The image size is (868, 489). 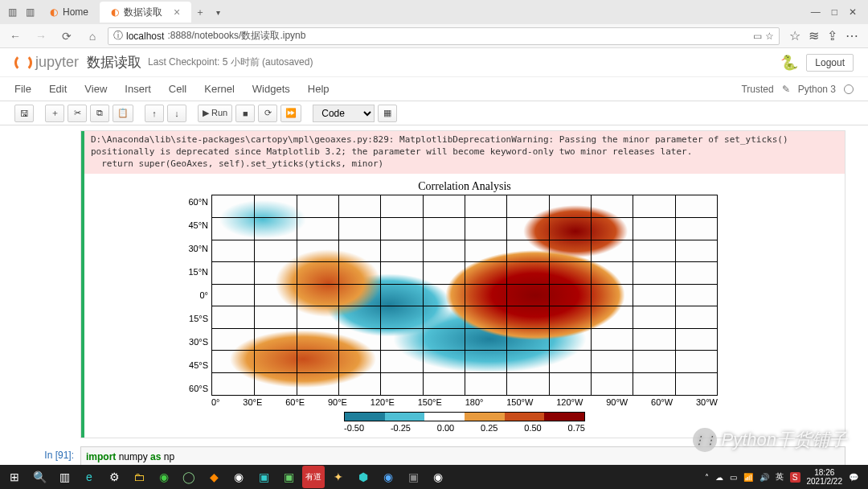 What do you see at coordinates (114, 477) in the screenshot?
I see `settings-icon: ⚙` at bounding box center [114, 477].